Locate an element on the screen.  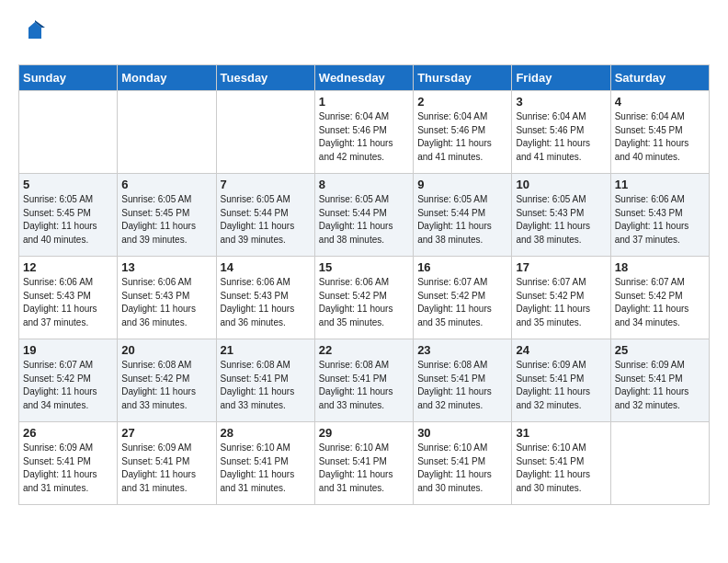
cell-info: Sunrise: 6:08 AM Sunset: 5:42 PM Dayligh… is located at coordinates (166, 385).